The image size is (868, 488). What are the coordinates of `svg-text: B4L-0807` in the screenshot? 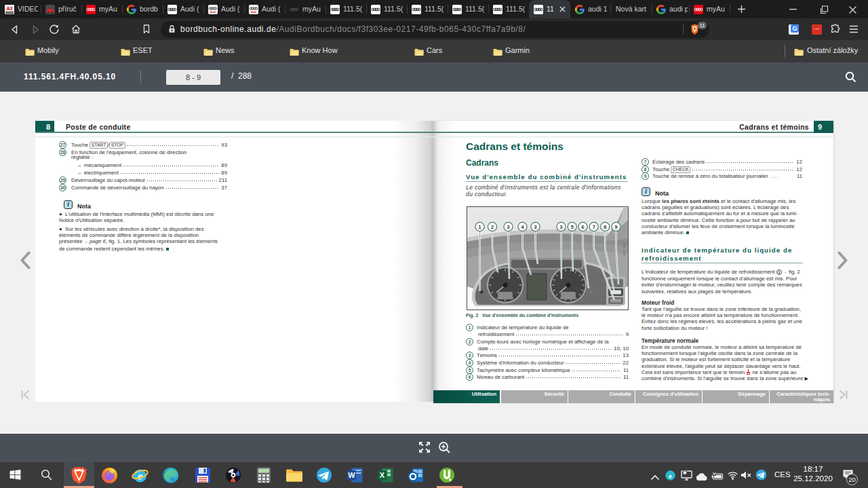 It's located at (624, 250).